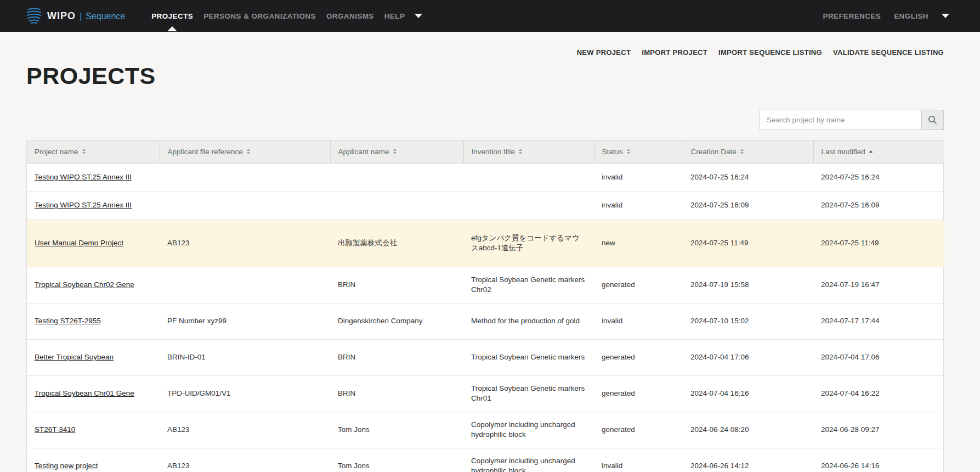 The height and width of the screenshot is (472, 980). Describe the element at coordinates (350, 16) in the screenshot. I see `nav-item-organisms: ORGANISMS` at that location.